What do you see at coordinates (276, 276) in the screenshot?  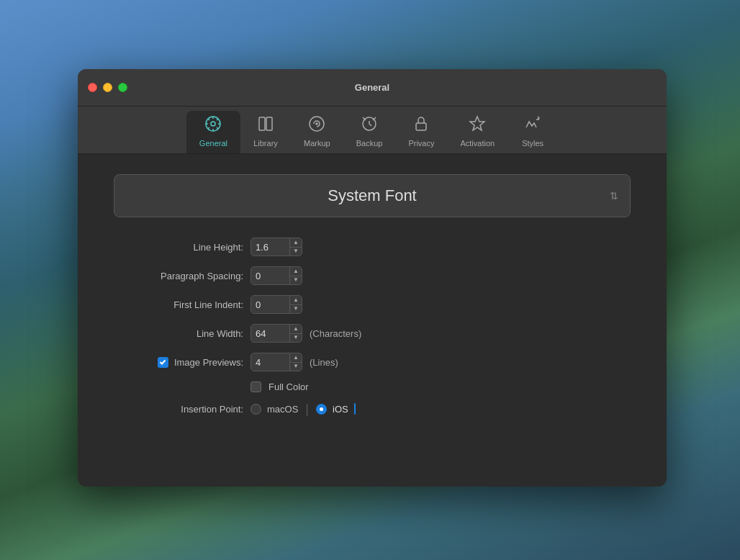 I see `paragraph-spacing-spinbox: 0 ▲ ▼` at bounding box center [276, 276].